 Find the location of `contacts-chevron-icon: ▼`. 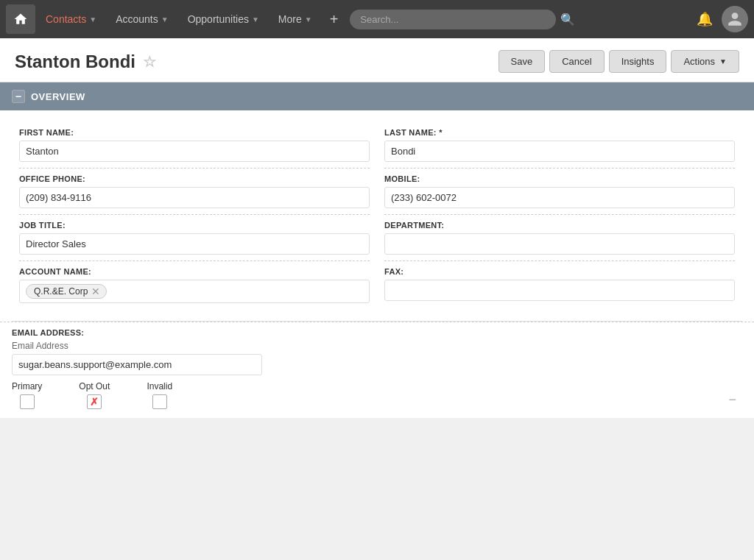

contacts-chevron-icon: ▼ is located at coordinates (93, 19).